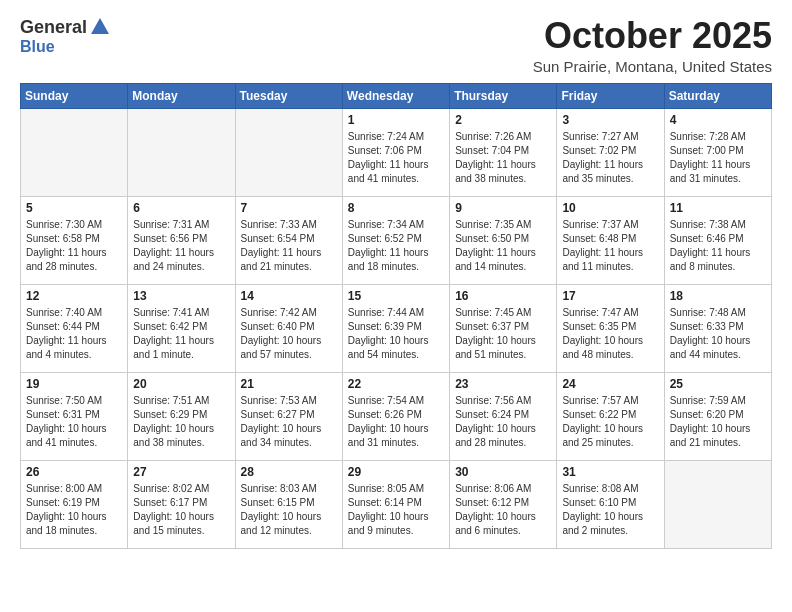 This screenshot has width=792, height=612. What do you see at coordinates (610, 472) in the screenshot?
I see `day-number: 31` at bounding box center [610, 472].